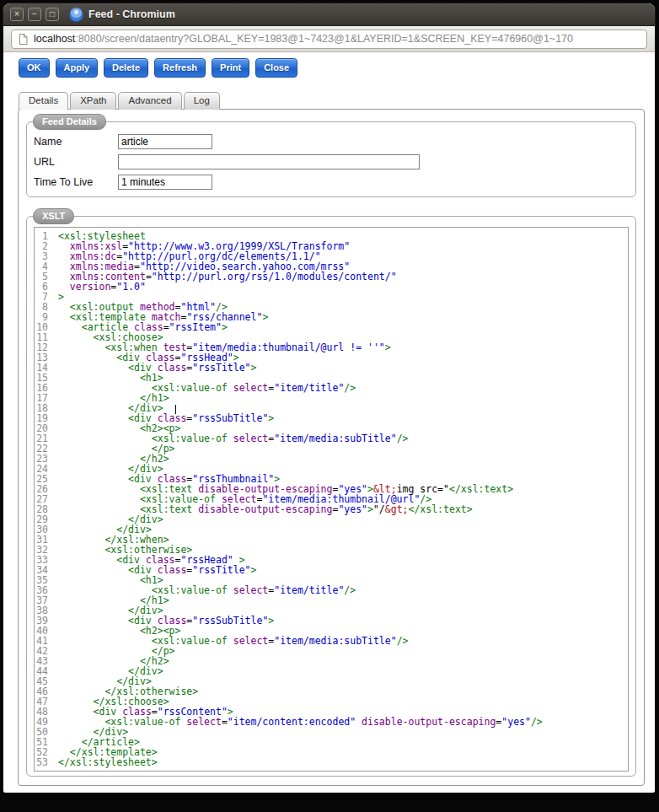 The width and height of the screenshot is (659, 812). What do you see at coordinates (78, 67) in the screenshot?
I see `apply-button: Apply` at bounding box center [78, 67].